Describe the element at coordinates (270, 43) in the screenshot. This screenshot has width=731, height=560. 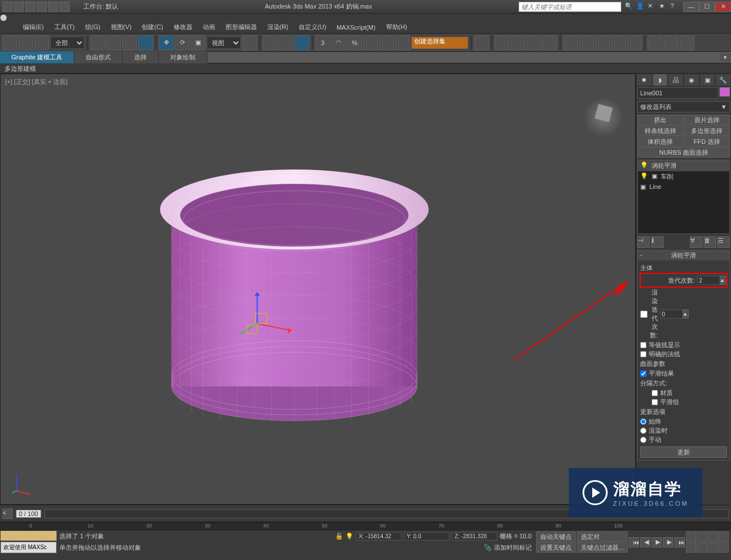
I see `manipulate-icon` at that location.